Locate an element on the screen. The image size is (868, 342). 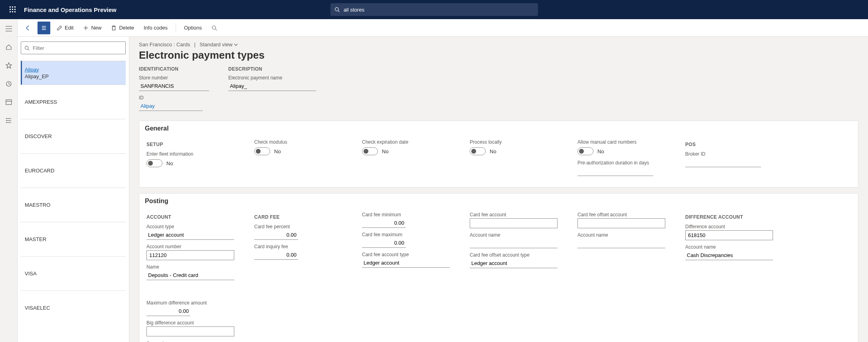
hamburger-icon is located at coordinates (9, 29).